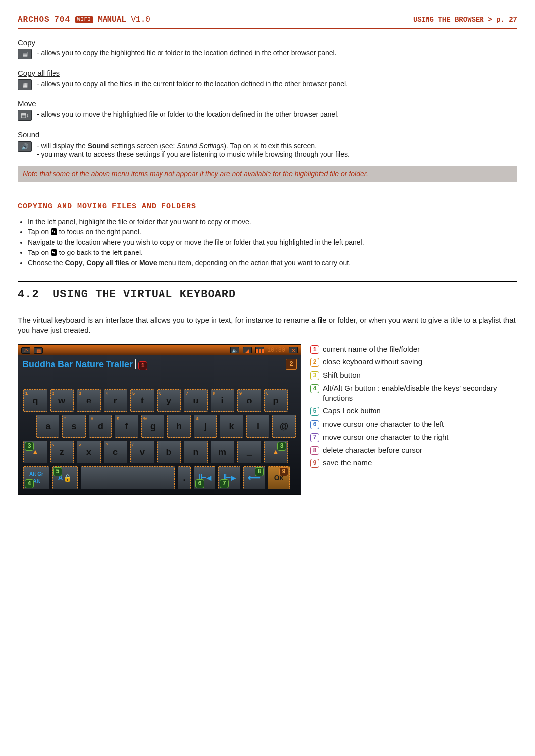 The width and height of the screenshot is (535, 756). Describe the element at coordinates (268, 326) in the screenshot. I see `chapter-lead-paragraph: The virtual keyboard is an interface tha…` at that location.